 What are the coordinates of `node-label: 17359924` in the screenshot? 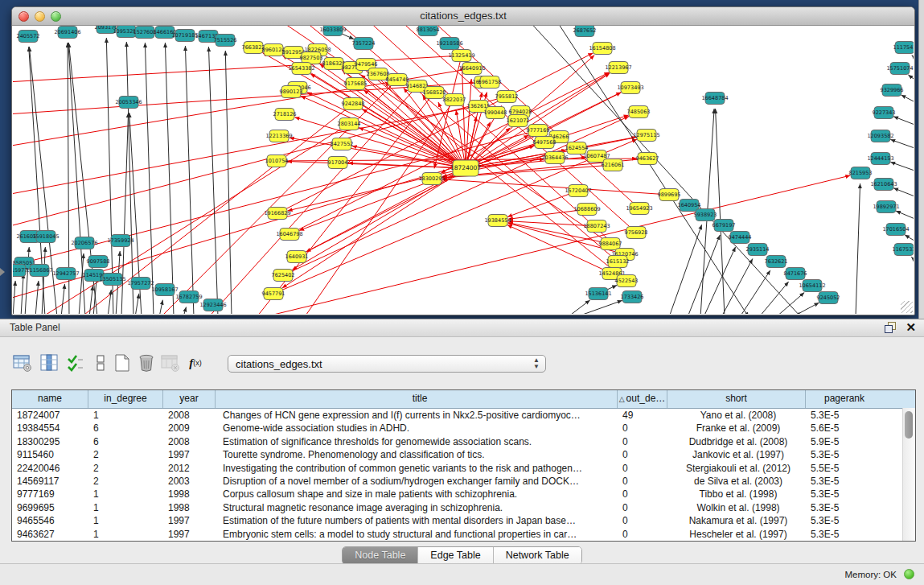 It's located at (121, 241).